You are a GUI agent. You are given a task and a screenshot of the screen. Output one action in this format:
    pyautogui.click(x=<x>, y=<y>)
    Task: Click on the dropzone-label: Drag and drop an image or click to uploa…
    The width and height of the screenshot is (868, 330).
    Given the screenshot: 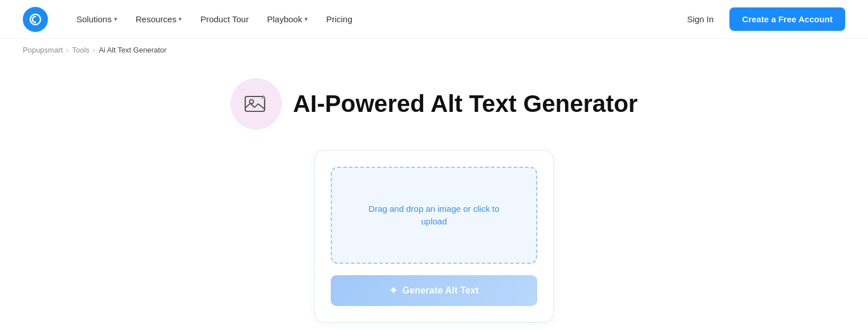 What is the action you would take?
    pyautogui.click(x=433, y=216)
    